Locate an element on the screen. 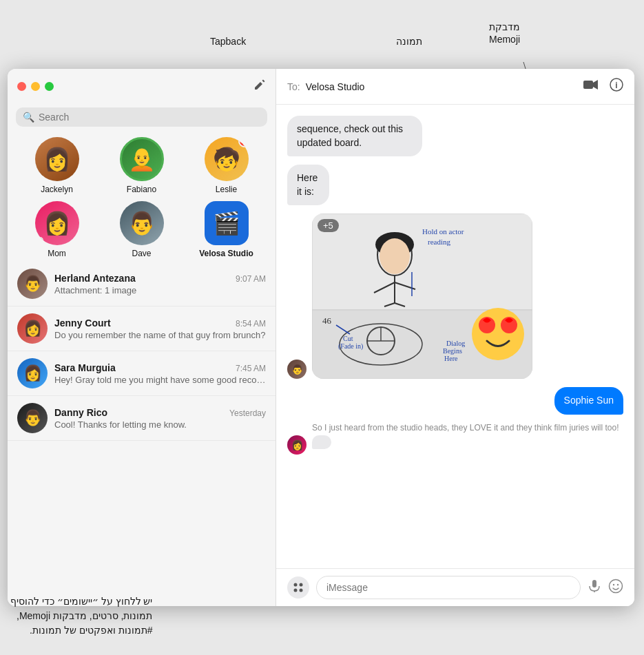 The image size is (644, 655). message-image-wrapper: 👨 is located at coordinates (455, 296).